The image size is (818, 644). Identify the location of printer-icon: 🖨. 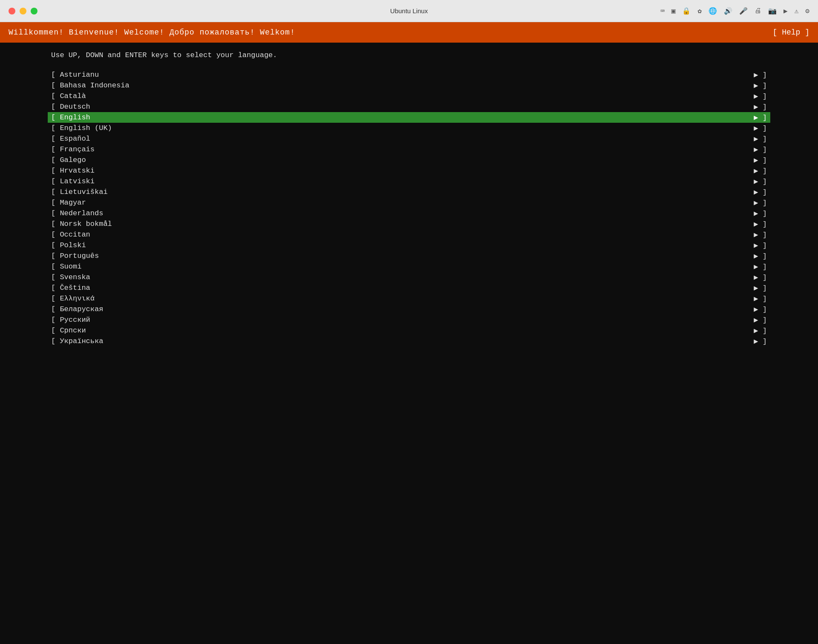
(758, 11).